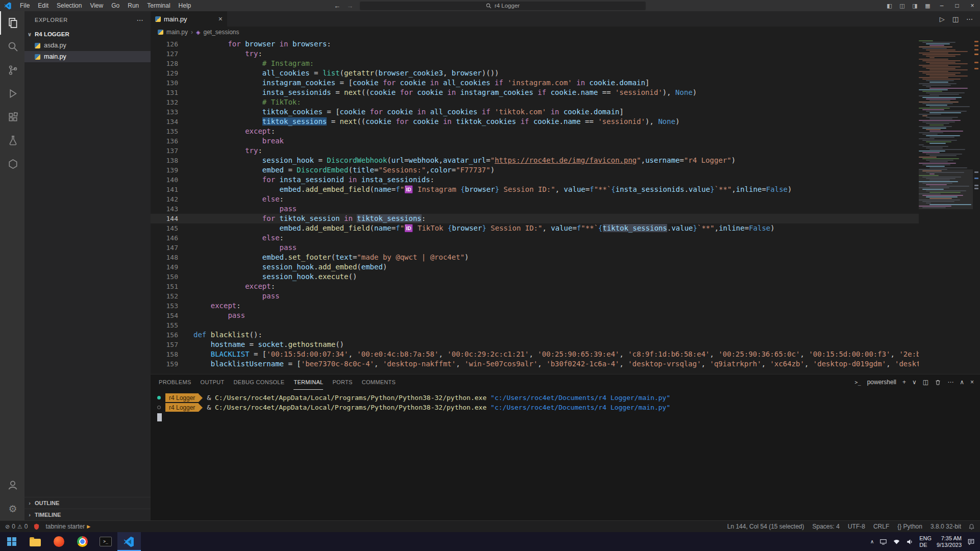  I want to click on activity-source-control, so click(12, 70).